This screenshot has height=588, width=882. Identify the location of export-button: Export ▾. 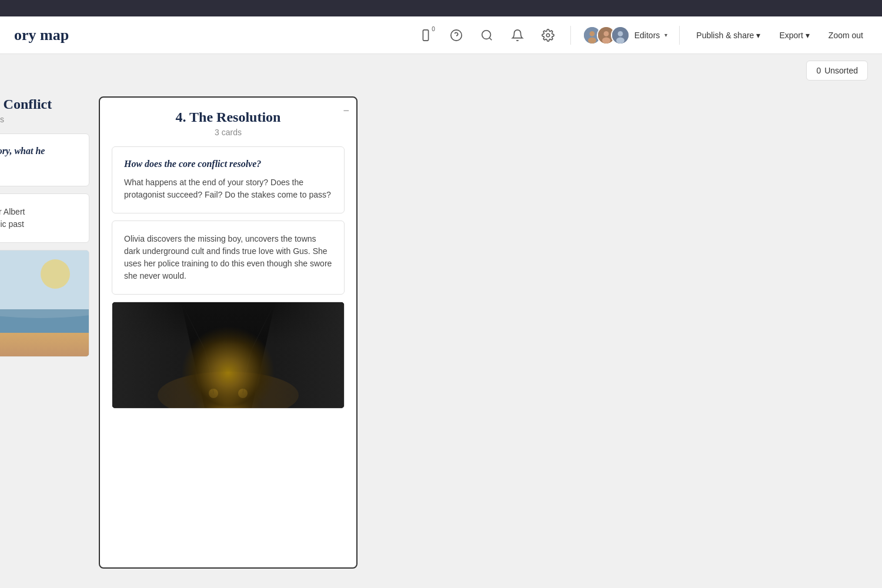
(794, 35).